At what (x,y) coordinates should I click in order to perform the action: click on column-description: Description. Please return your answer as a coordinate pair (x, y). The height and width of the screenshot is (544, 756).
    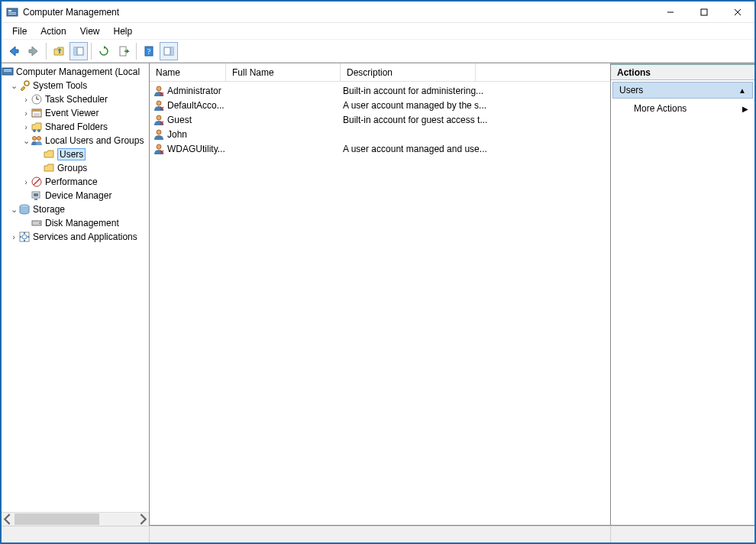
    Looking at the image, I should click on (408, 72).